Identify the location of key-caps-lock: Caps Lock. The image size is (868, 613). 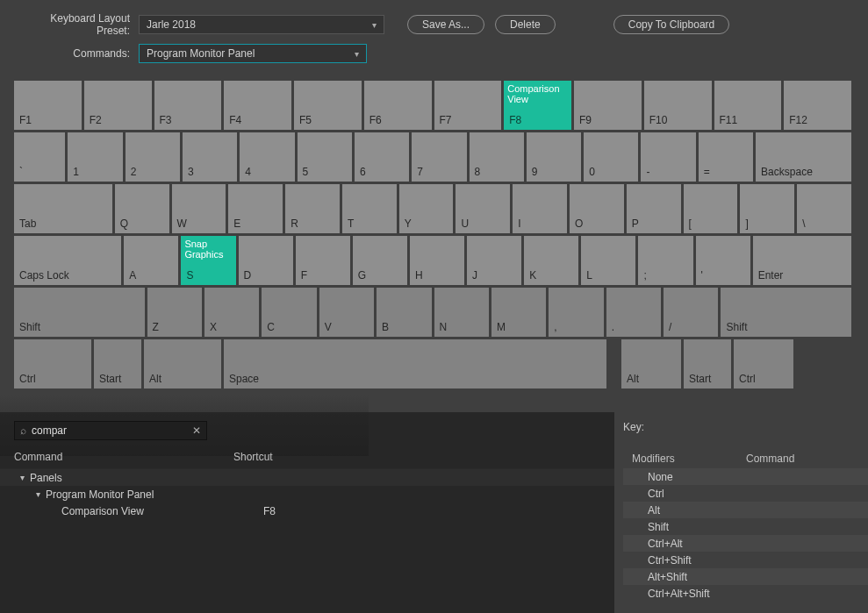
(68, 260).